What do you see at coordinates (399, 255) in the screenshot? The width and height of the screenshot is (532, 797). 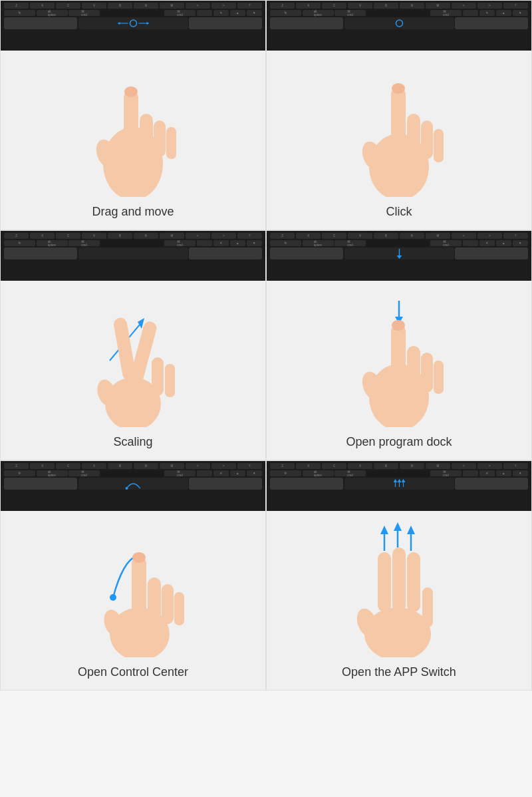 I see `keyboard-open-program-dock: ZXC VBN M<>? fn altoption ⌘cmd ⌘cmd ☀ ▲ …` at bounding box center [399, 255].